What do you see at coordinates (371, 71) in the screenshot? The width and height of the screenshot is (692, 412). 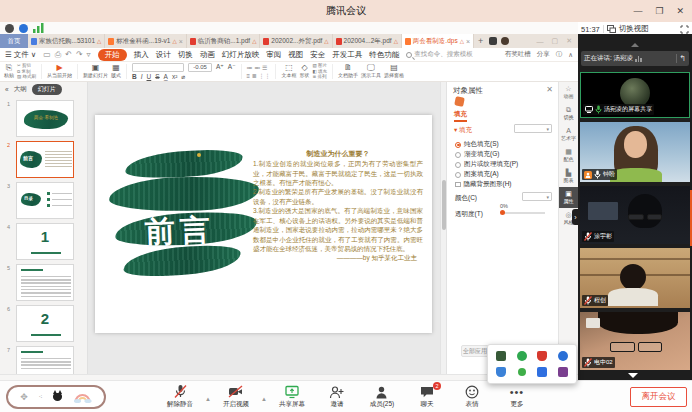 I see `present-tools-button: 🖵 演示工具` at bounding box center [371, 71].